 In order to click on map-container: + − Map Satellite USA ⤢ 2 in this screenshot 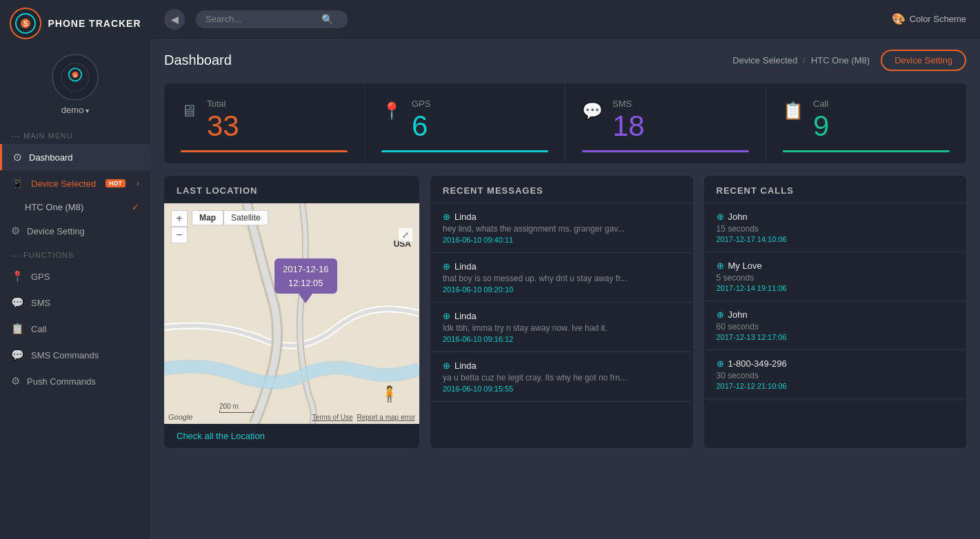, I will do `click(292, 314)`.